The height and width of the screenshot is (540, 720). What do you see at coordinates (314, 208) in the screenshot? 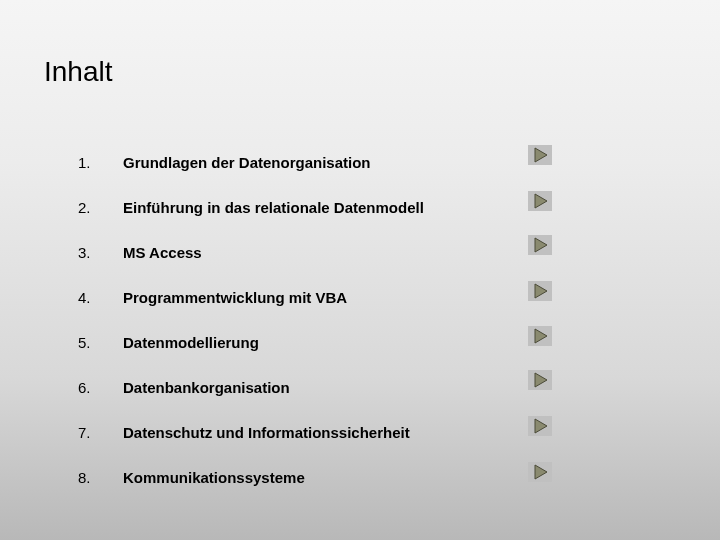
I see `toc-row: 2. Einführung in das relationale Datenmo…` at bounding box center [314, 208].